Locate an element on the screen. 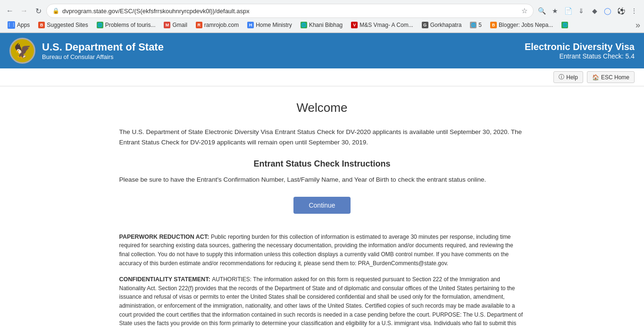 Image resolution: width=644 pixels, height=327 pixels. chrome-icon: ◯ is located at coordinates (608, 11).